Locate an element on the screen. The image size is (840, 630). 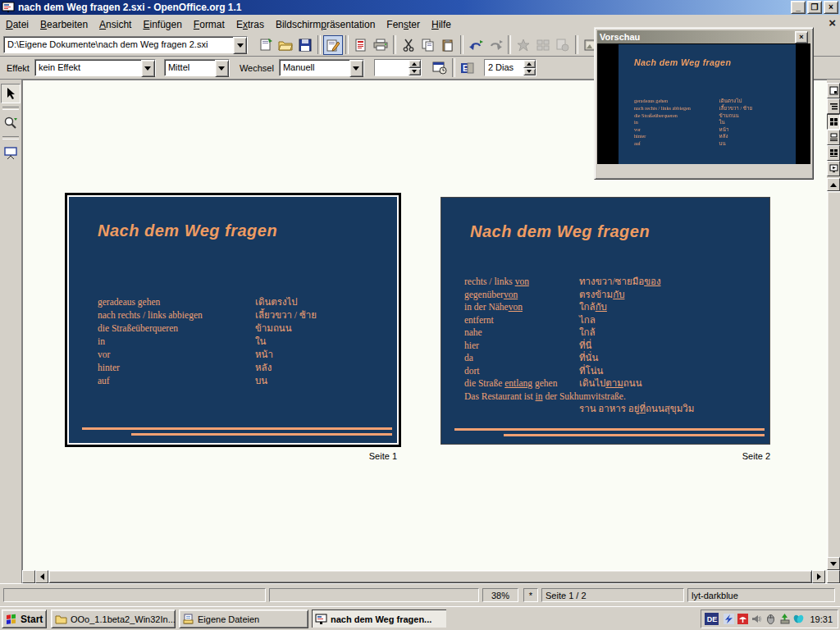
outline-view-icon is located at coordinates (833, 107).